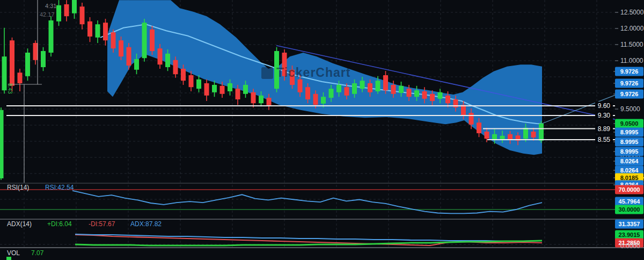  What do you see at coordinates (309, 243) in the screenshot?
I see `plus-di-line` at bounding box center [309, 243].